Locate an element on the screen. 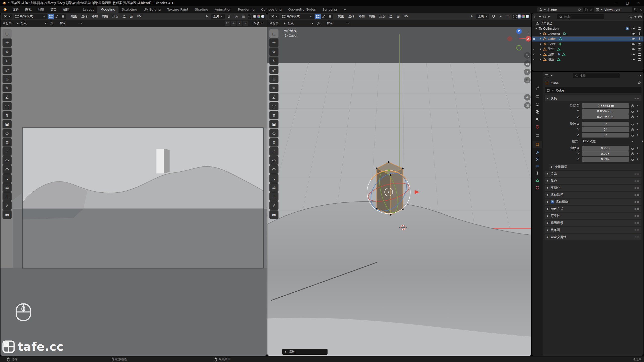 The image size is (644, 362). properties-tab-render is located at coordinates (537, 96).